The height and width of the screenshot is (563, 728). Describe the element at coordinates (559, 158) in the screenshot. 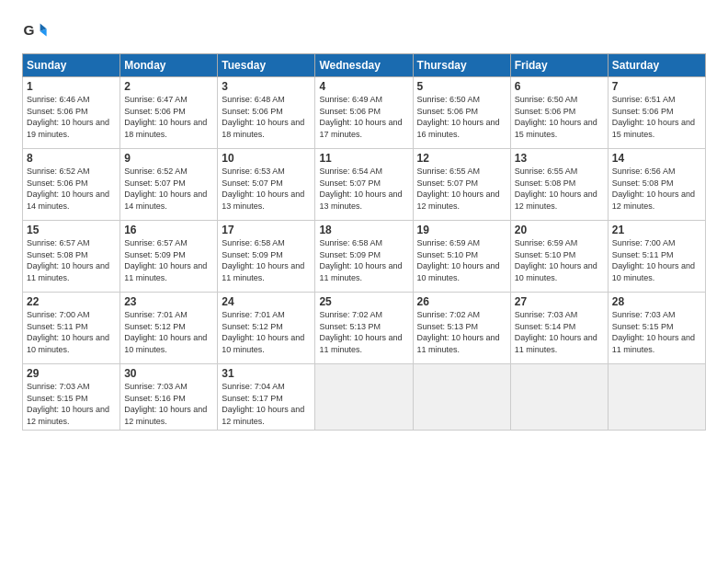

I see `day-number: 13` at that location.